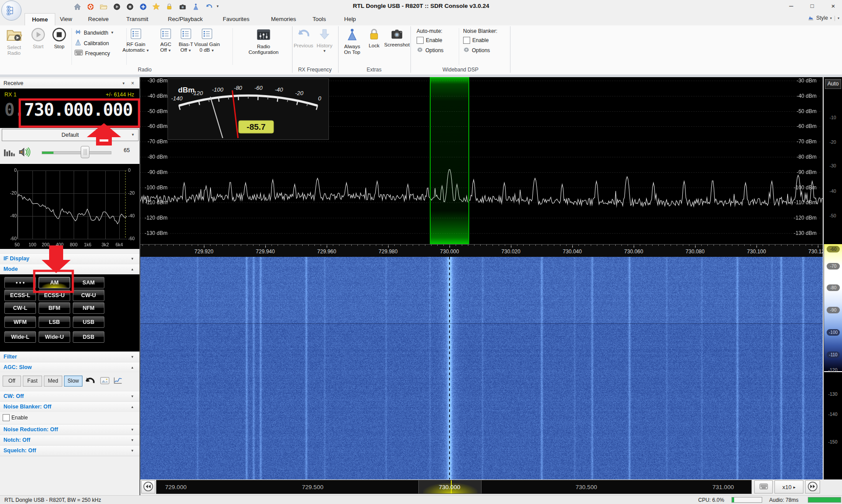 This screenshot has width=842, height=504. What do you see at coordinates (70, 407) in the screenshot?
I see `section-noise-blanker: Noise Blanker: Off▴` at bounding box center [70, 407].